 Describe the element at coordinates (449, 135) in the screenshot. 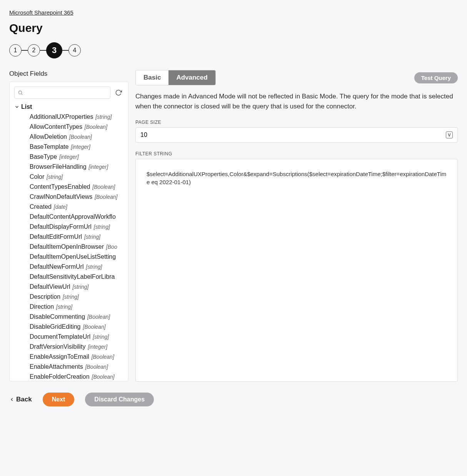

I see `variable-badge: V` at that location.